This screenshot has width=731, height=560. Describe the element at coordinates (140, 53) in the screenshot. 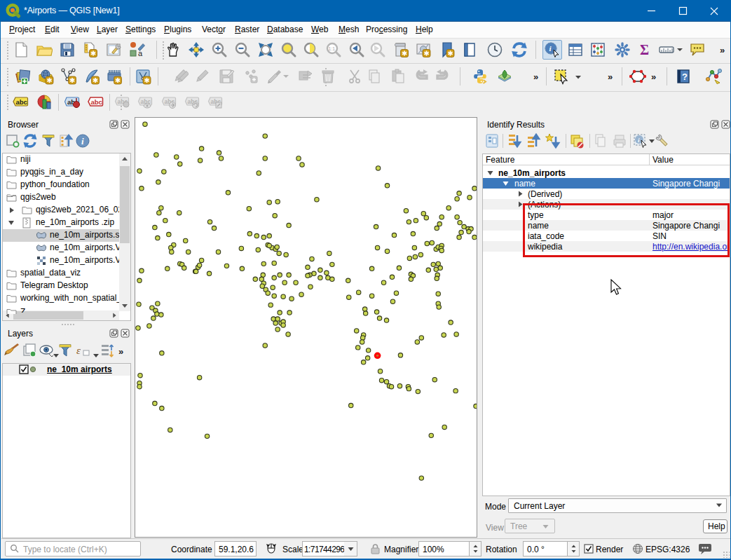

I see `svg-text: a` at that location.